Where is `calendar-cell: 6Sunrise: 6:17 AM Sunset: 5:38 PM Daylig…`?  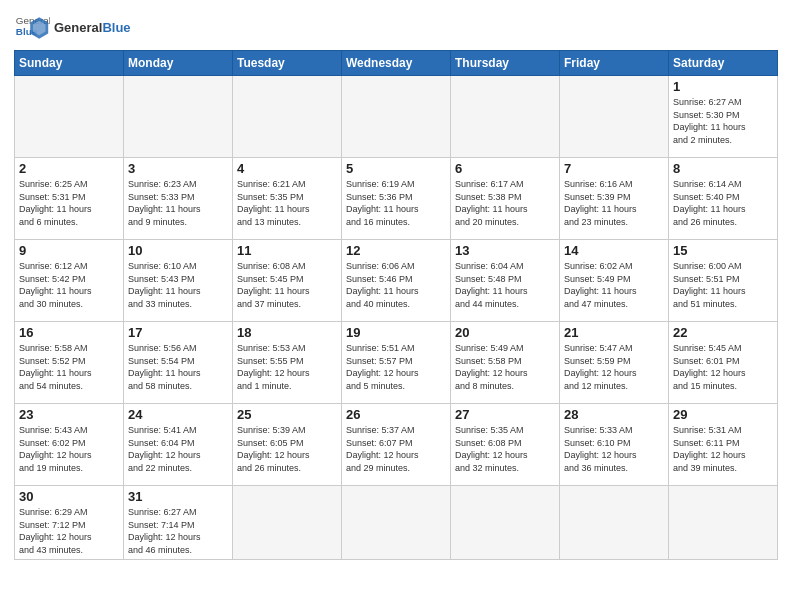 calendar-cell: 6Sunrise: 6:17 AM Sunset: 5:38 PM Daylig… is located at coordinates (506, 199).